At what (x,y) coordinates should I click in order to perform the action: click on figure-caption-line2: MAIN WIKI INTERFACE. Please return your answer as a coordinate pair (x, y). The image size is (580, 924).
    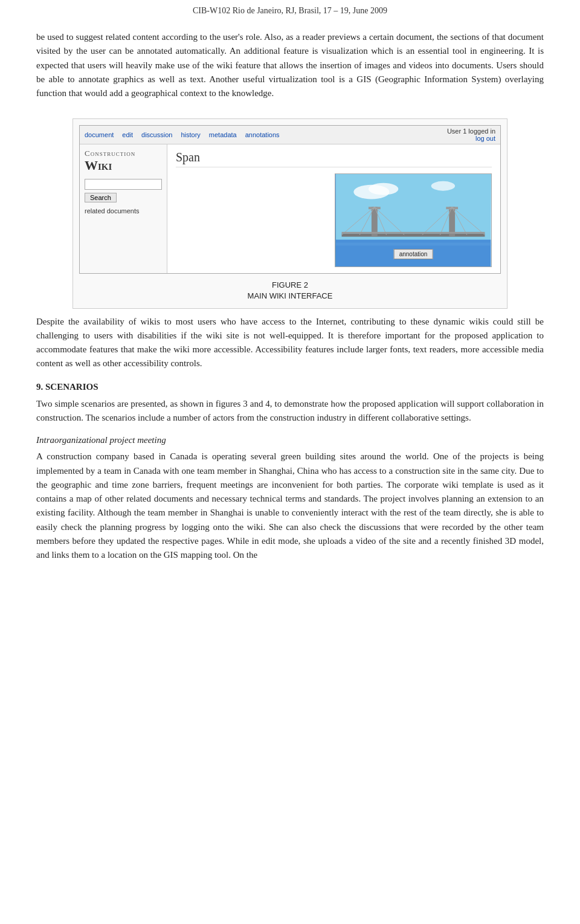
    Looking at the image, I should click on (290, 296).